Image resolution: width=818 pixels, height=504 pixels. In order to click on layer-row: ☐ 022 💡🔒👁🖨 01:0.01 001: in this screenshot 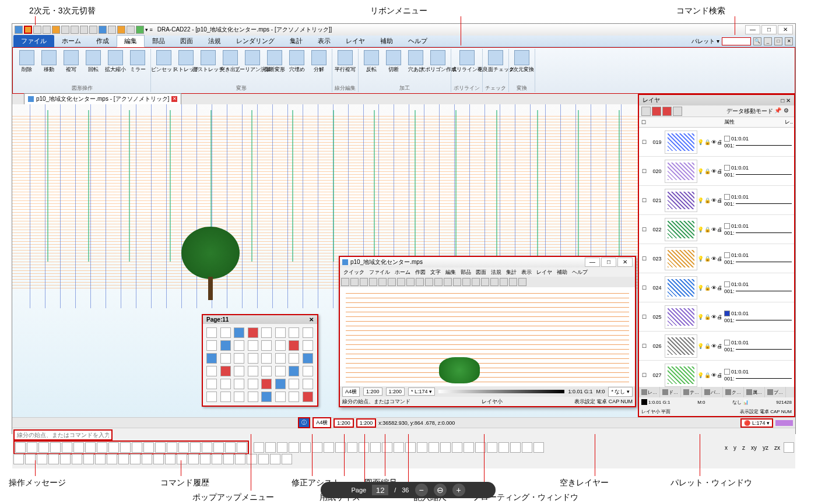, I will do `click(717, 230)`.